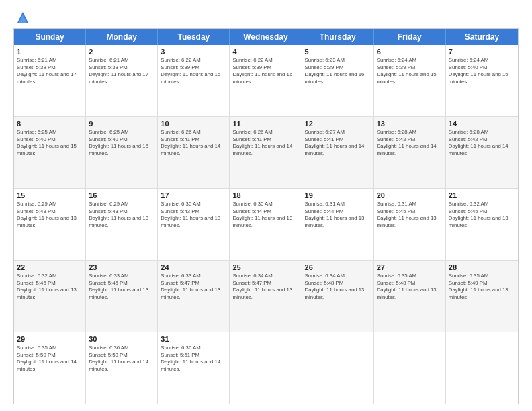 The image size is (532, 411). What do you see at coordinates (50, 195) in the screenshot?
I see `day-number: 15` at bounding box center [50, 195].